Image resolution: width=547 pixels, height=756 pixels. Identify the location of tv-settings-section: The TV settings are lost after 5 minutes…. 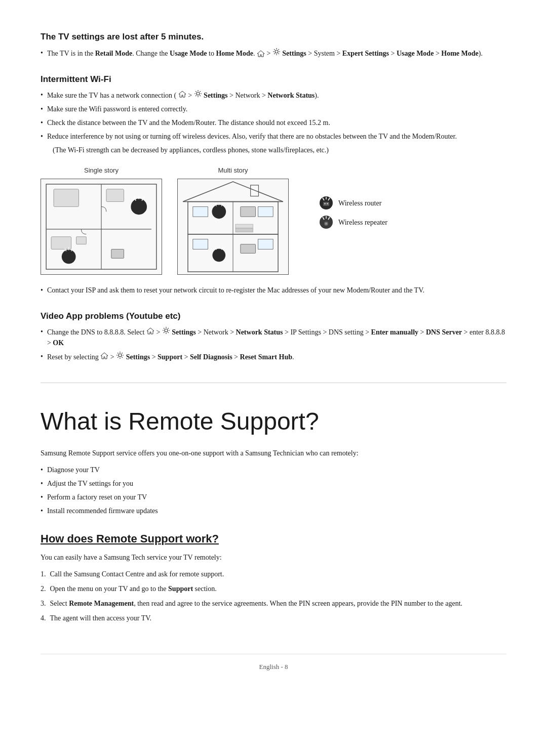
(274, 45).